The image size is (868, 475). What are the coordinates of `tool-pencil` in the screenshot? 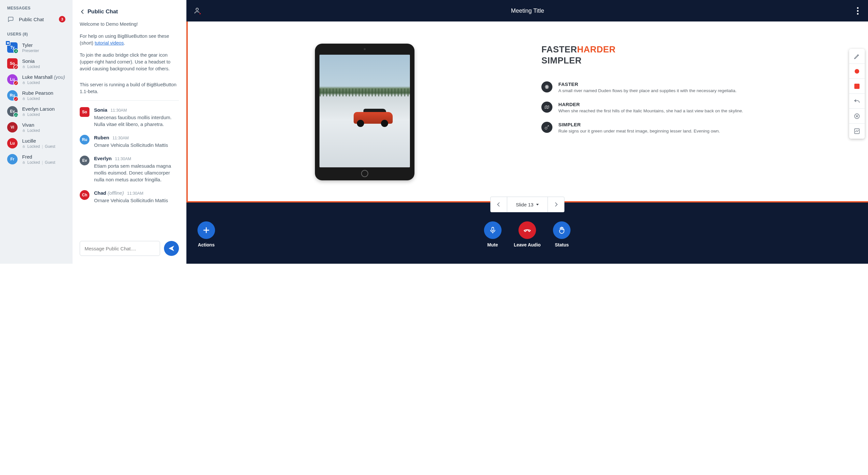 It's located at (857, 56).